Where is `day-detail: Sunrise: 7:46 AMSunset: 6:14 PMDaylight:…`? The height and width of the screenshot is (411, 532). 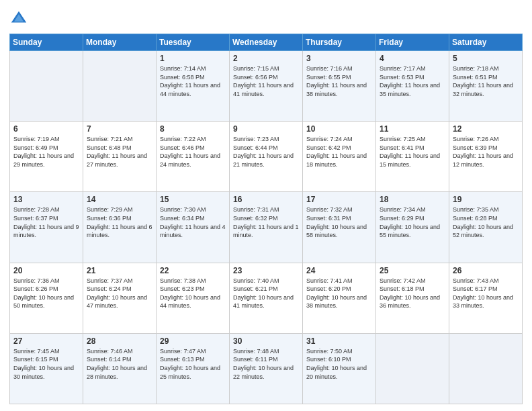 day-detail: Sunrise: 7:46 AMSunset: 6:14 PMDaylight:… is located at coordinates (120, 364).